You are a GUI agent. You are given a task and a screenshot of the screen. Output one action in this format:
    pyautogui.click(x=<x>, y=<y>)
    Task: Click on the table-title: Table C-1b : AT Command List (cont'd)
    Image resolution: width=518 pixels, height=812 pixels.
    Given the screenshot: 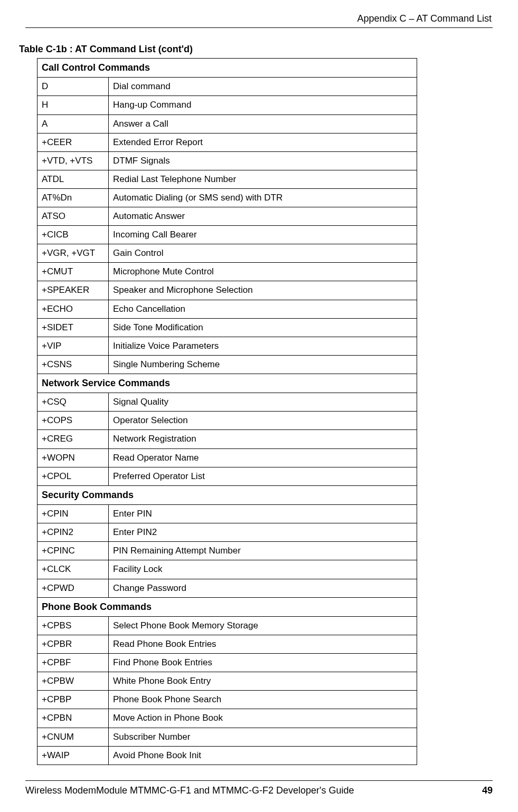 What is the action you would take?
    pyautogui.click(x=256, y=50)
    